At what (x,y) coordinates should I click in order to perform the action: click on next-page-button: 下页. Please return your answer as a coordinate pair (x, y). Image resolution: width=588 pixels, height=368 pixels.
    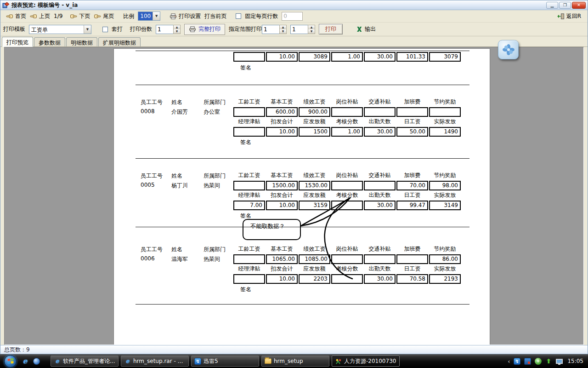
    Looking at the image, I should click on (80, 17).